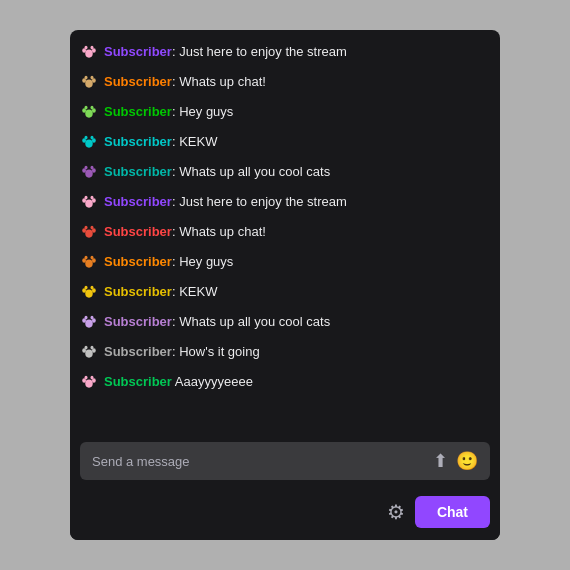 The height and width of the screenshot is (570, 570). What do you see at coordinates (285, 514) in the screenshot?
I see `bottom-bar: ⚙ Chat` at bounding box center [285, 514].